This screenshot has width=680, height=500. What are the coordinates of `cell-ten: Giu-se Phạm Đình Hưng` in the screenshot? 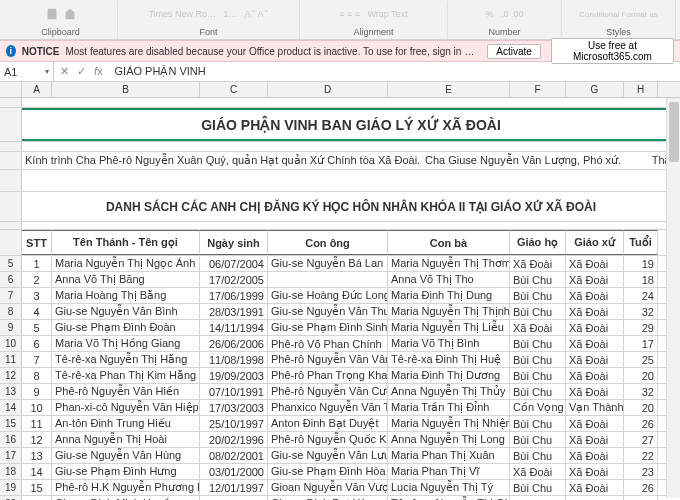 It's located at (126, 472).